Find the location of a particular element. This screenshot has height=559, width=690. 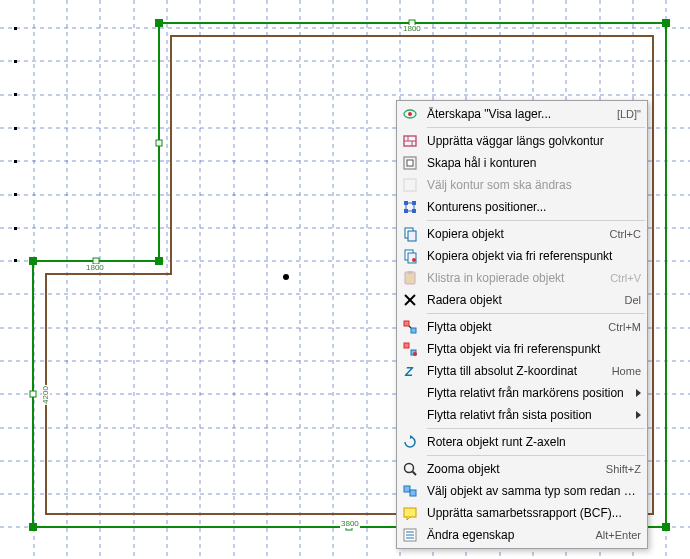

menu-item-paste: Klistra in kopierade objektCtrl+V is located at coordinates (522, 278).